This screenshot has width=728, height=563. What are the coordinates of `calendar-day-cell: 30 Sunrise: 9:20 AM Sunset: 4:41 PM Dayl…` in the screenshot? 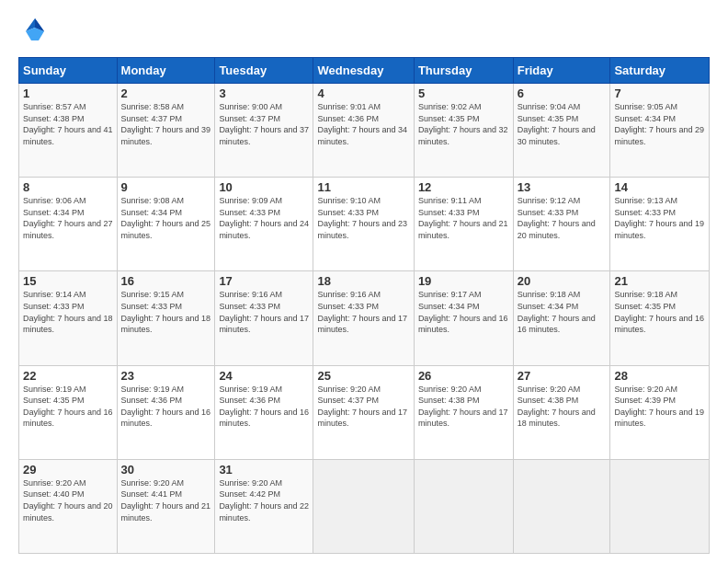 It's located at (165, 506).